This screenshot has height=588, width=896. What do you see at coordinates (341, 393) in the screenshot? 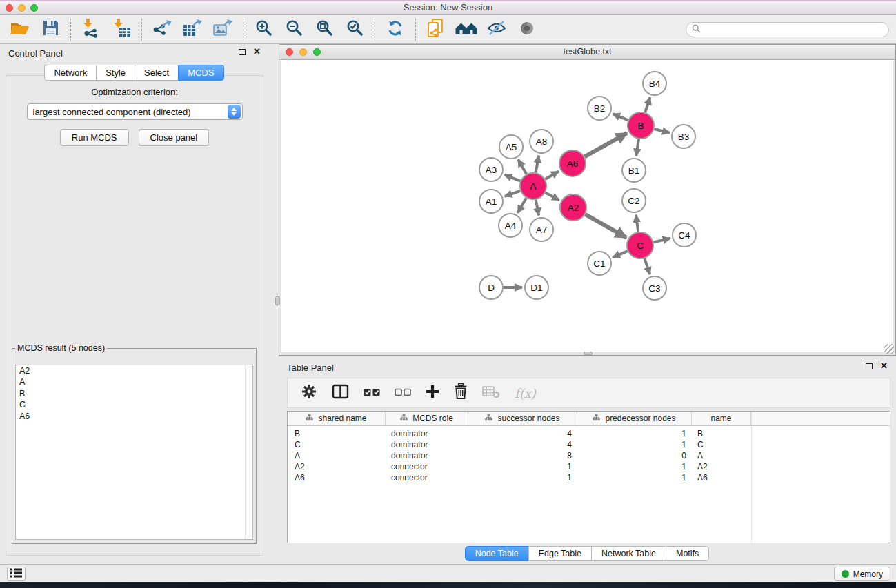
I see `column-view-button` at bounding box center [341, 393].